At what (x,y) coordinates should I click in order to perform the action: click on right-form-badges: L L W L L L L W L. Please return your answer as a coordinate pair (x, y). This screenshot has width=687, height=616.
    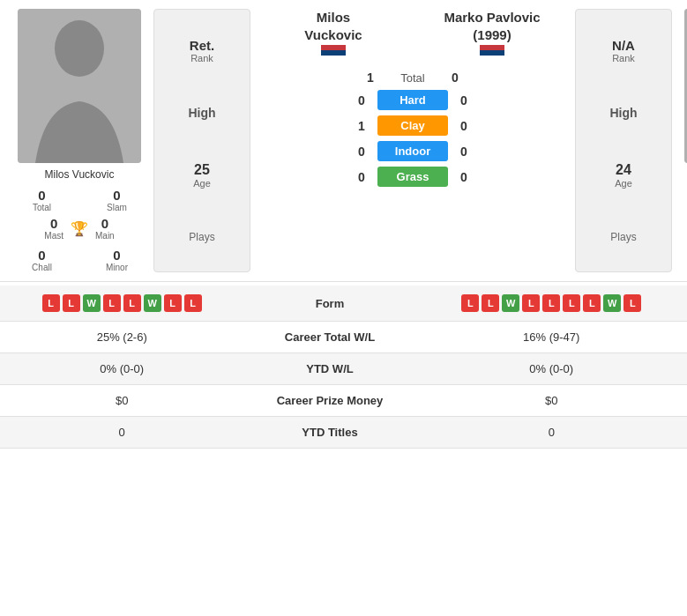
    Looking at the image, I should click on (552, 303).